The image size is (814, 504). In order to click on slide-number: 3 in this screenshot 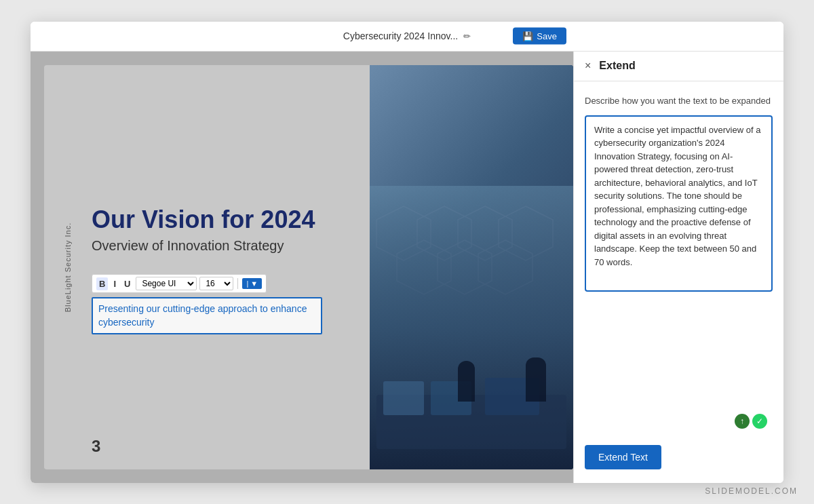, I will do `click(96, 446)`.